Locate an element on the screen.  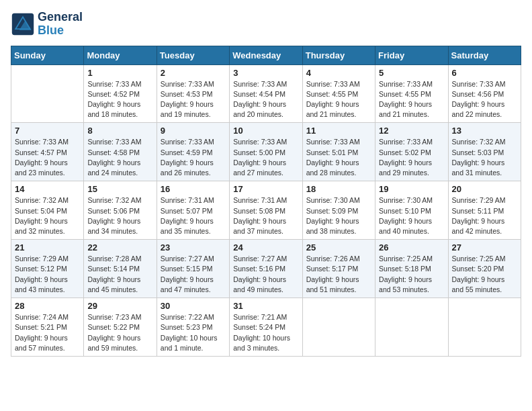
day-number: 18 is located at coordinates (339, 189).